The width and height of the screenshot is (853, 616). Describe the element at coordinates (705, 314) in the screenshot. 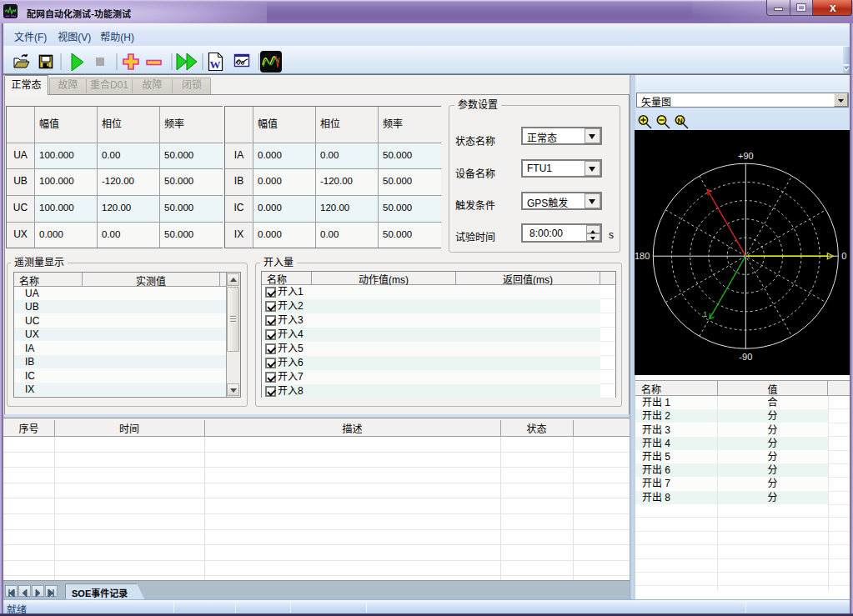

I see `svg-text: 1` at that location.